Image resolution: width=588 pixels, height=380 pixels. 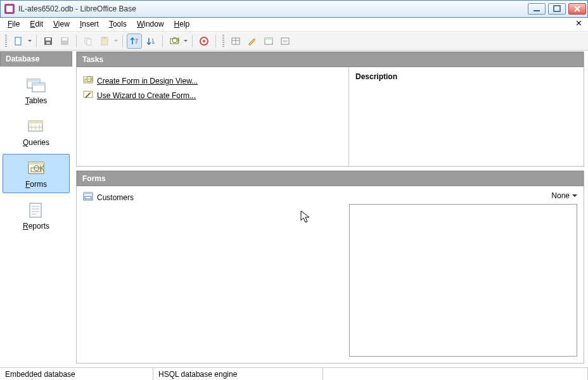 What do you see at coordinates (269, 41) in the screenshot?
I see `open-tool-button` at bounding box center [269, 41].